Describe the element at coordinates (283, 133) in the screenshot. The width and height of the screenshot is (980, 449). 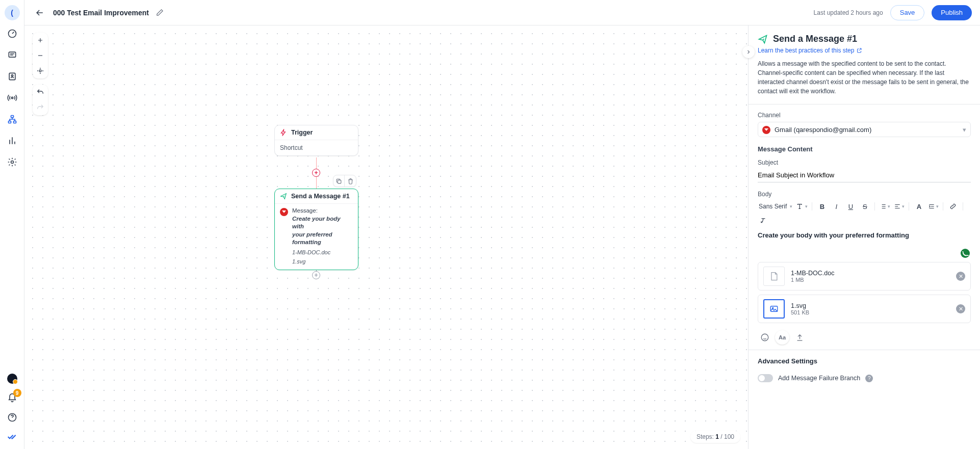
I see `lightning-icon` at that location.